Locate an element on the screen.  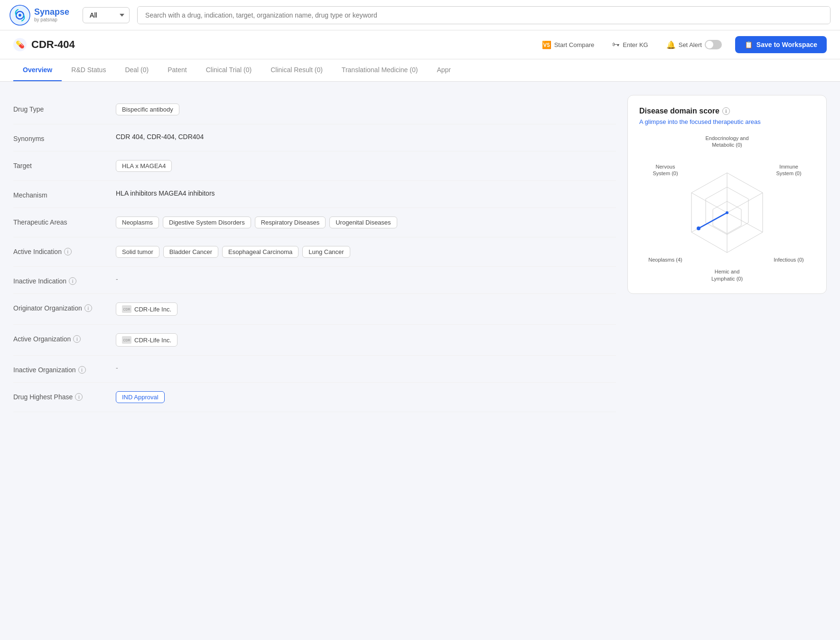
label-hemic: Hemic andLymphatic (0) is located at coordinates (727, 275).